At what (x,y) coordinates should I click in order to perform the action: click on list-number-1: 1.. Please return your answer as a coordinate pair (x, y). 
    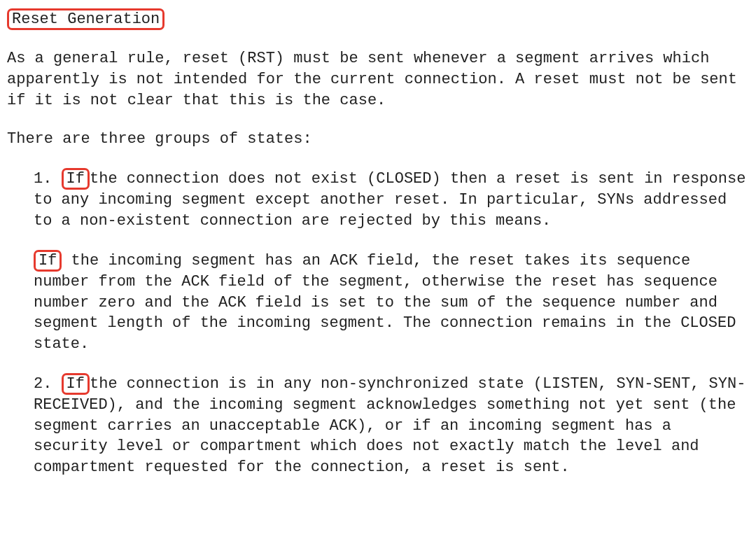
    Looking at the image, I should click on (48, 179).